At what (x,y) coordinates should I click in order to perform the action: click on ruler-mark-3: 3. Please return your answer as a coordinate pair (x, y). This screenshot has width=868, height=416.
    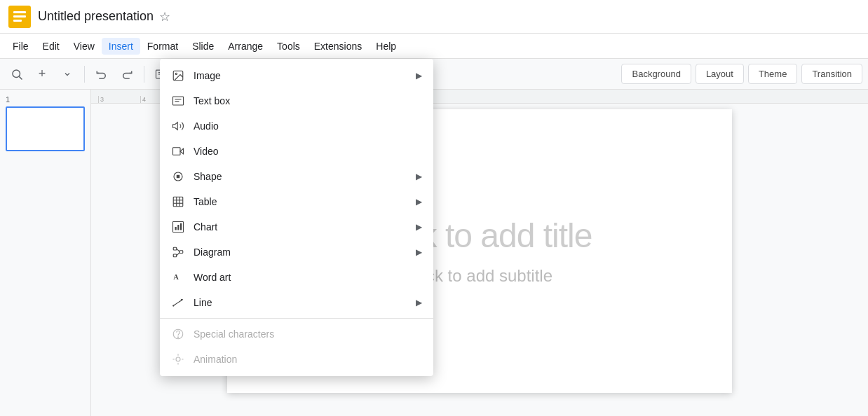
    Looking at the image, I should click on (119, 99).